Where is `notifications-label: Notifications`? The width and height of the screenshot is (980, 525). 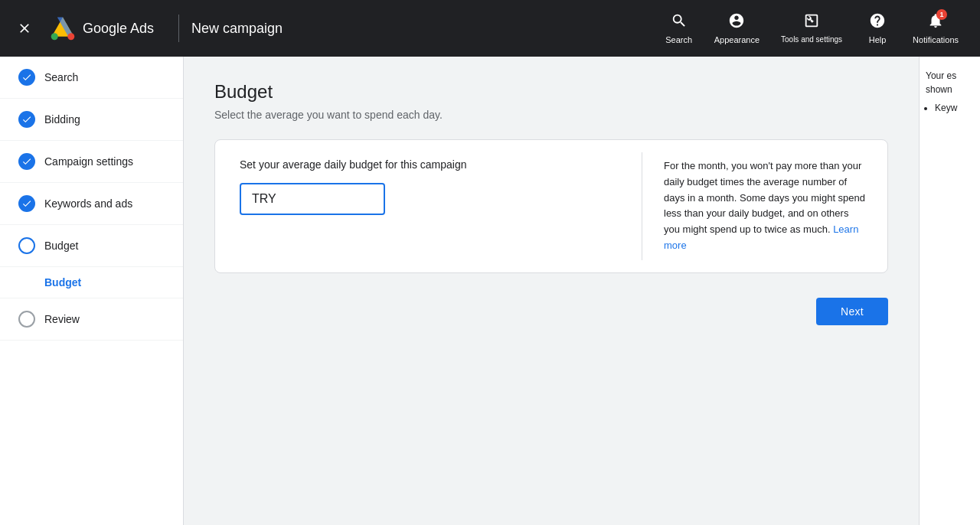 notifications-label: Notifications is located at coordinates (936, 40).